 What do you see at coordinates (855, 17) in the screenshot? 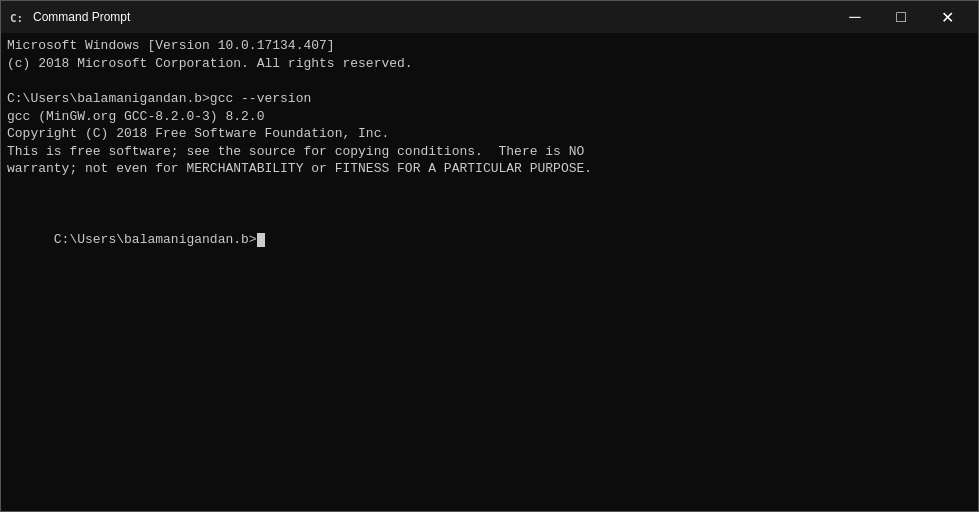
I see `minimize-button: ─` at bounding box center [855, 17].